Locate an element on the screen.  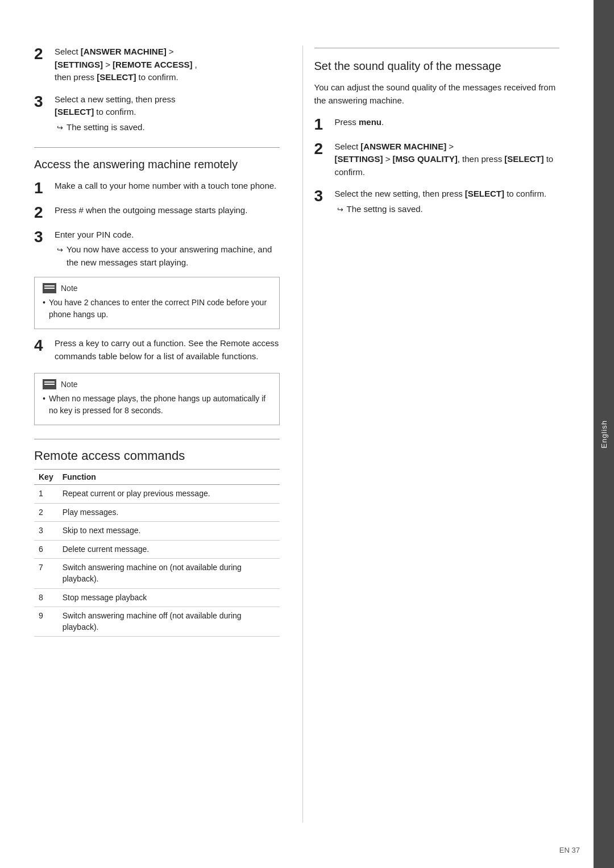
step-2-remote: 2 Press # when the outgoing message star… is located at coordinates (157, 213).